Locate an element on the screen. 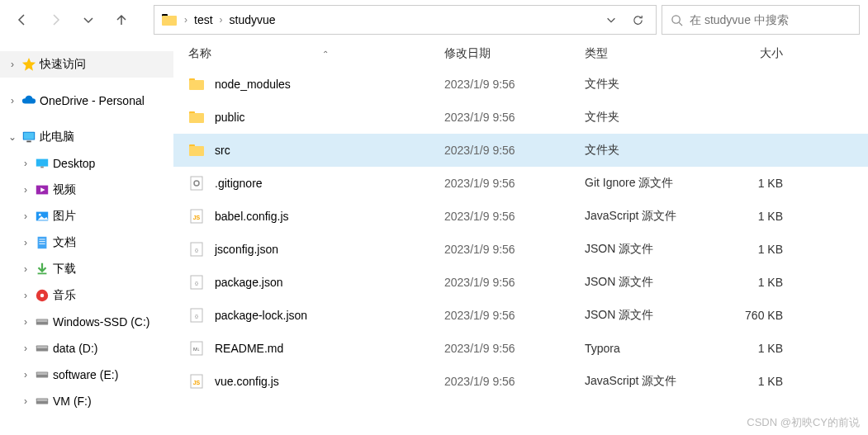  address-dropdown is located at coordinates (611, 20).